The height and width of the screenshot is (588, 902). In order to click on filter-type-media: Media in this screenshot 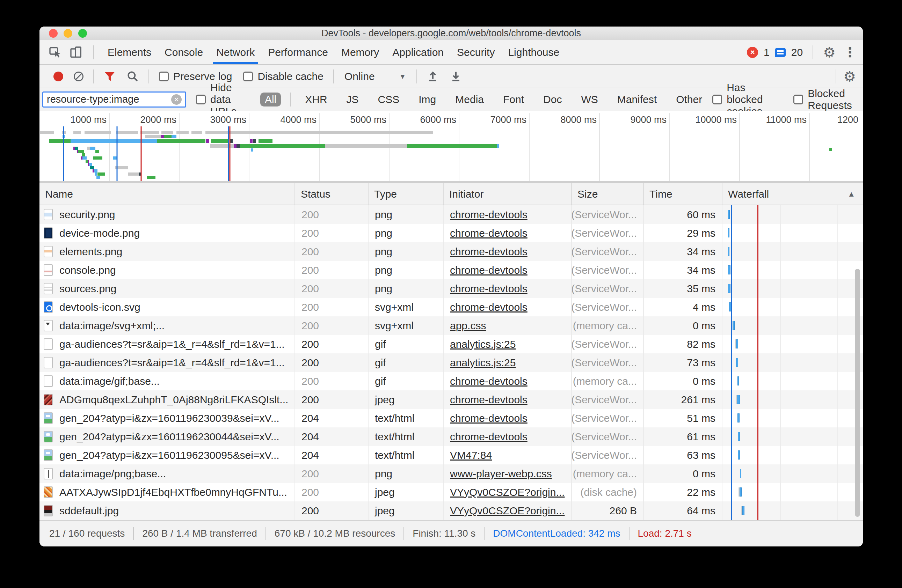, I will do `click(470, 99)`.